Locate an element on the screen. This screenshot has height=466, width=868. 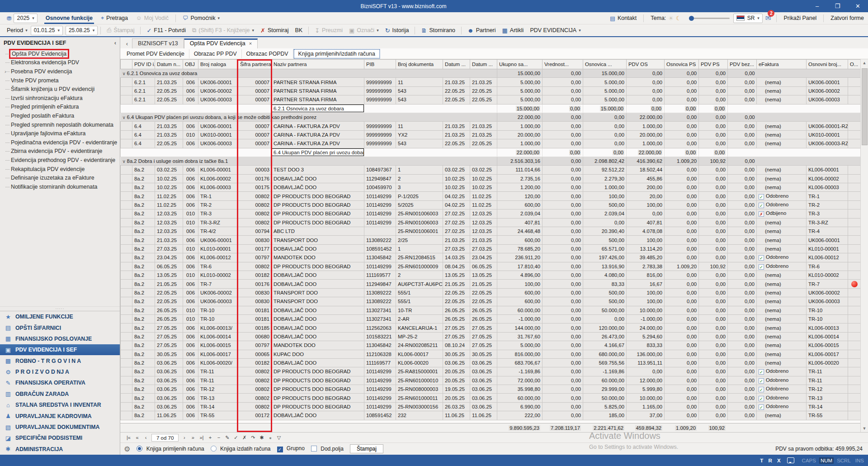
grid-cell: 2 is located at coordinates (420, 275).